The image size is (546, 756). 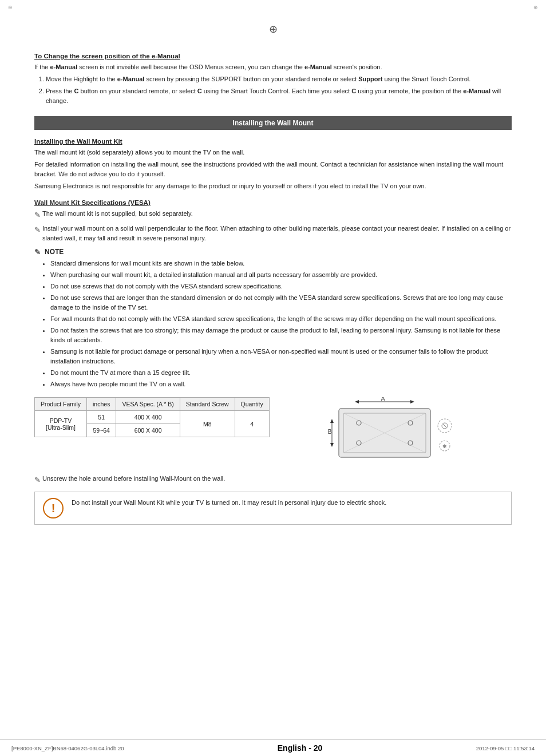 What do you see at coordinates (277, 214) in the screenshot?
I see `vesa-note1: The wall mount kit is not supplied, but …` at bounding box center [277, 214].